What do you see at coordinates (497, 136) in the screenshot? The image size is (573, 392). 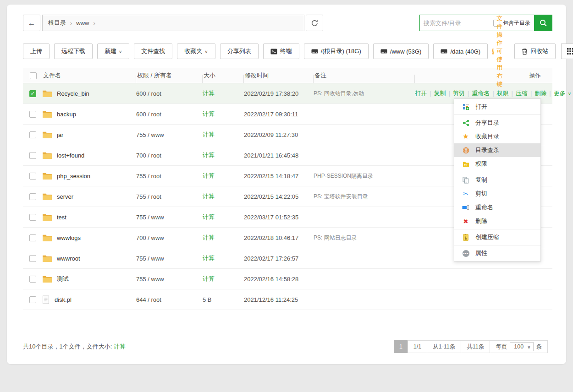 I see `menu-item-favorite-dir: ★ 收藏目录` at bounding box center [497, 136].